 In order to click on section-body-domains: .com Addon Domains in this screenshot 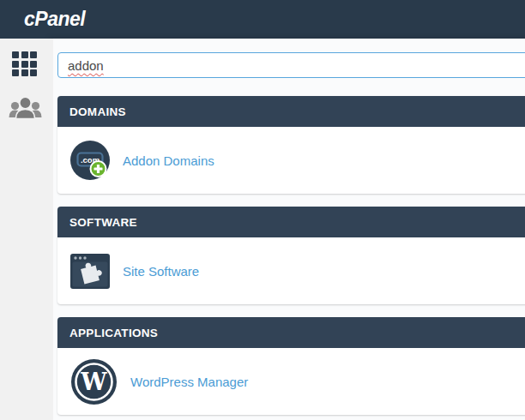, I will do `click(292, 160)`.